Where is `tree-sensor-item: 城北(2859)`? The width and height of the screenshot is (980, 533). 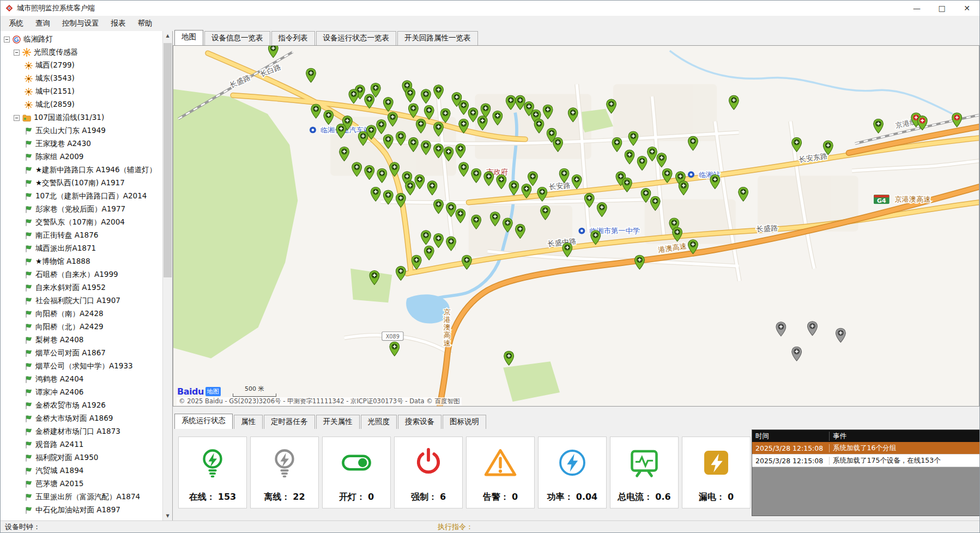 tree-sensor-item: 城北(2859) is located at coordinates (82, 105).